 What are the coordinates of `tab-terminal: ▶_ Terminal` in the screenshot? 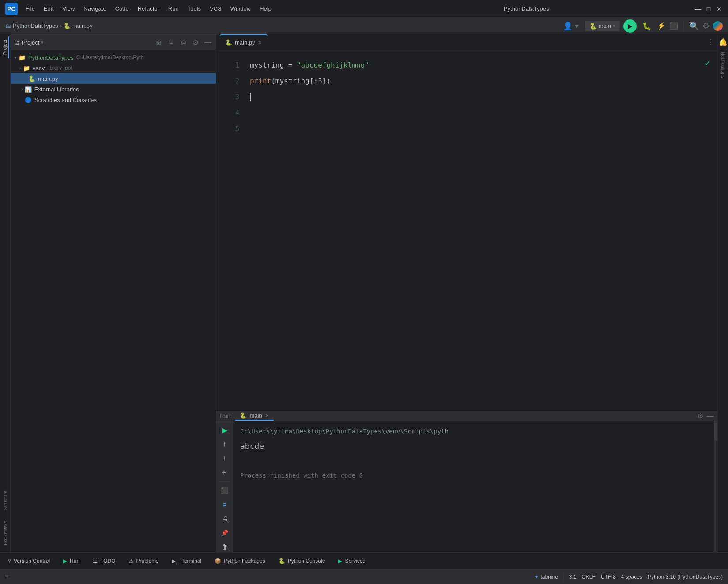 It's located at (186, 561).